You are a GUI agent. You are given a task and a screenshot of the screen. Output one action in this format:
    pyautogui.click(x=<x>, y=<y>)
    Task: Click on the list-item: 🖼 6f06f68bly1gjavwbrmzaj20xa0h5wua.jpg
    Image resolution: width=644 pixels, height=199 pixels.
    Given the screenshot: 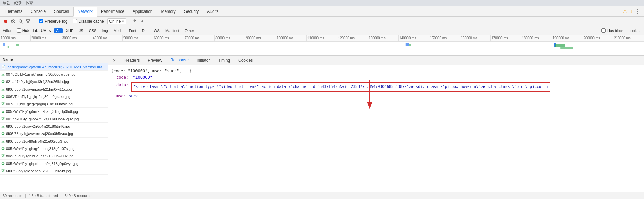 What is the action you would take?
    pyautogui.click(x=54, y=134)
    